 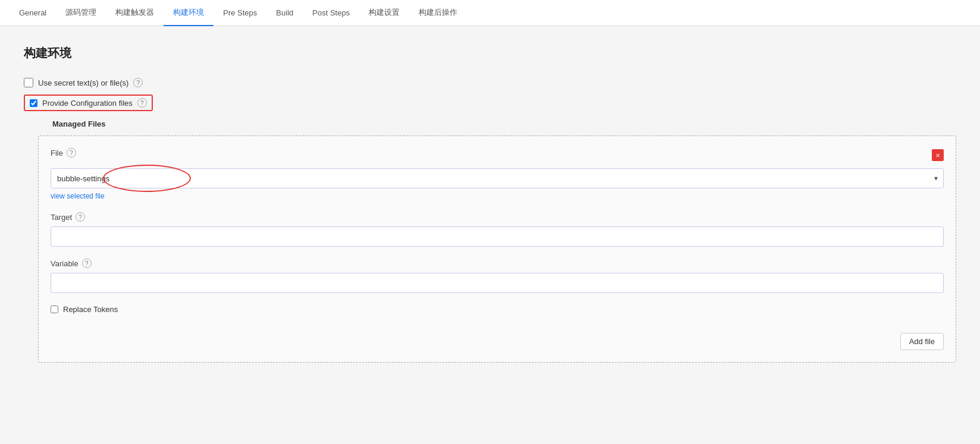 What do you see at coordinates (497, 184) in the screenshot?
I see `file-dropdown-section: bubble-settings ▾ view selected file` at bounding box center [497, 184].